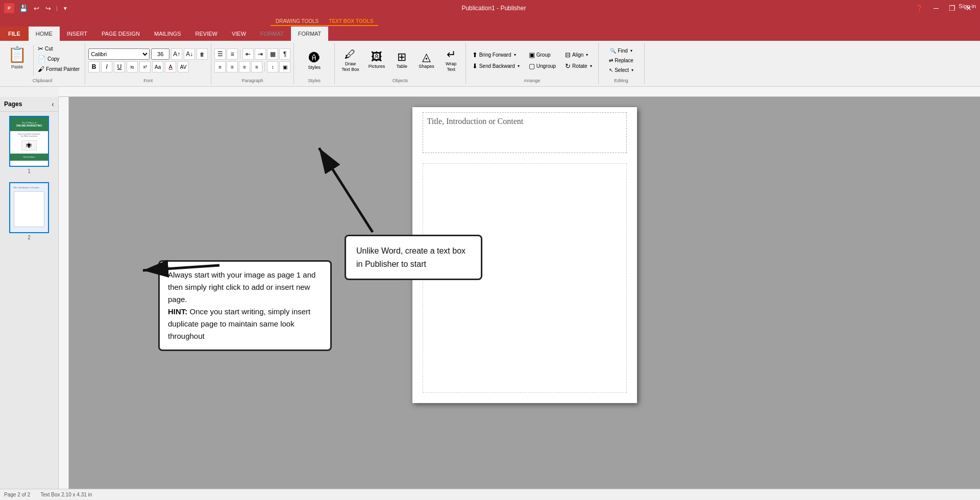 This screenshot has width=980, height=500. What do you see at coordinates (532, 55) in the screenshot?
I see `group-icon: ▣` at bounding box center [532, 55].